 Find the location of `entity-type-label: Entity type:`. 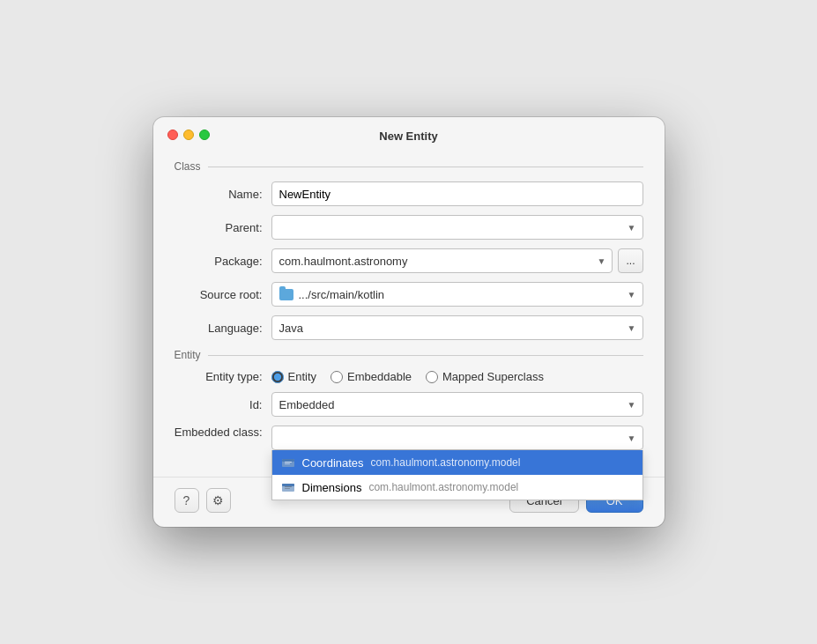

entity-type-label: Entity type: is located at coordinates (223, 377).